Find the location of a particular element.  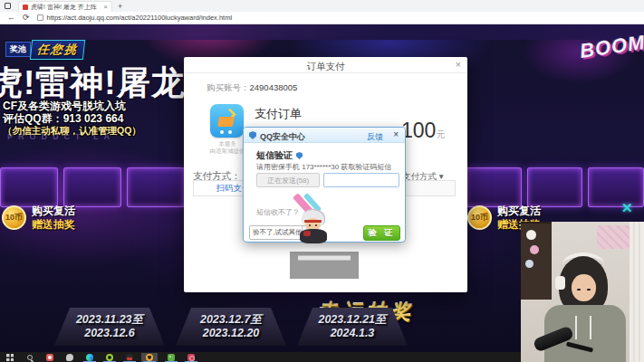

pick-any-ribbon: 任您挑 is located at coordinates (58, 50).